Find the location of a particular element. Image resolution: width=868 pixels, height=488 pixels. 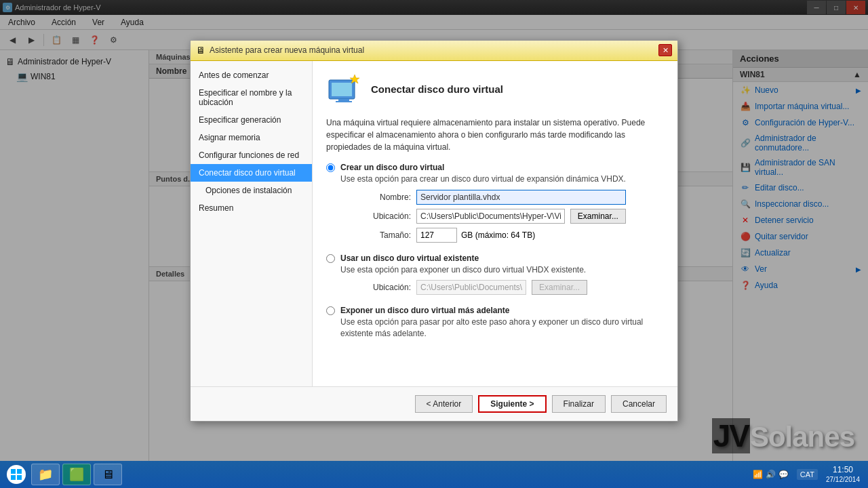

examinar1-button: Examinar... is located at coordinates (598, 216).